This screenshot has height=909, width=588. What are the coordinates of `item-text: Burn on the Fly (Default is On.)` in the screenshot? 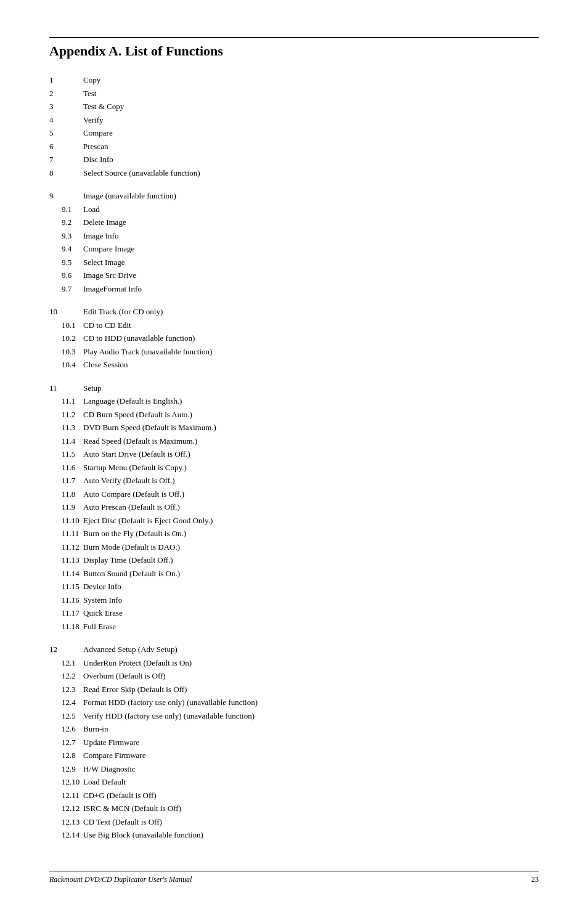 It's located at (311, 534).